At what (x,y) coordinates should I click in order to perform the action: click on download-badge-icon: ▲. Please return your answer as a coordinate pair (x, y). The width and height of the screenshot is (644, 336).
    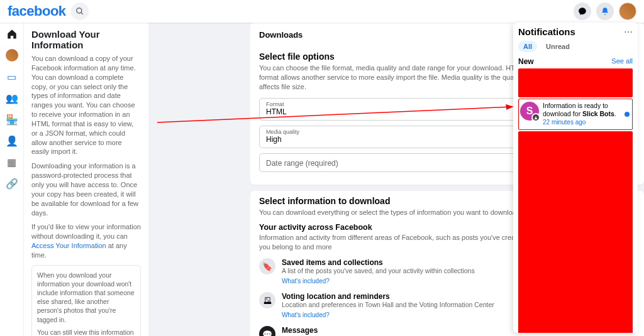
    Looking at the image, I should click on (536, 117).